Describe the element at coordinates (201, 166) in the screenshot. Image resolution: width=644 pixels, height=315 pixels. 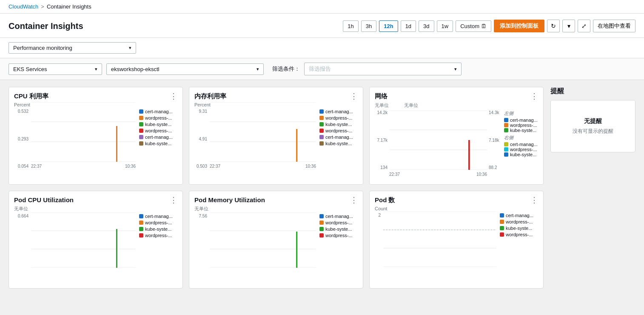
I see `memory-y-bot: 0.503` at that location.